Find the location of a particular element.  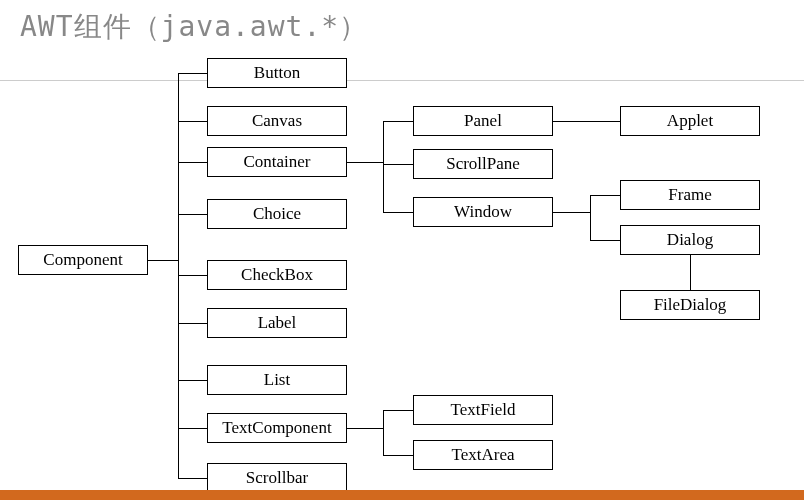

node-applet: Applet is located at coordinates (690, 121).